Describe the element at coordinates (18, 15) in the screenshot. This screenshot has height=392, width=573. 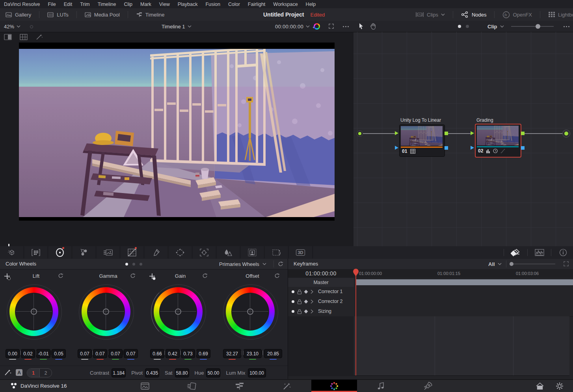
I see `gallery-button: Gallery` at that location.